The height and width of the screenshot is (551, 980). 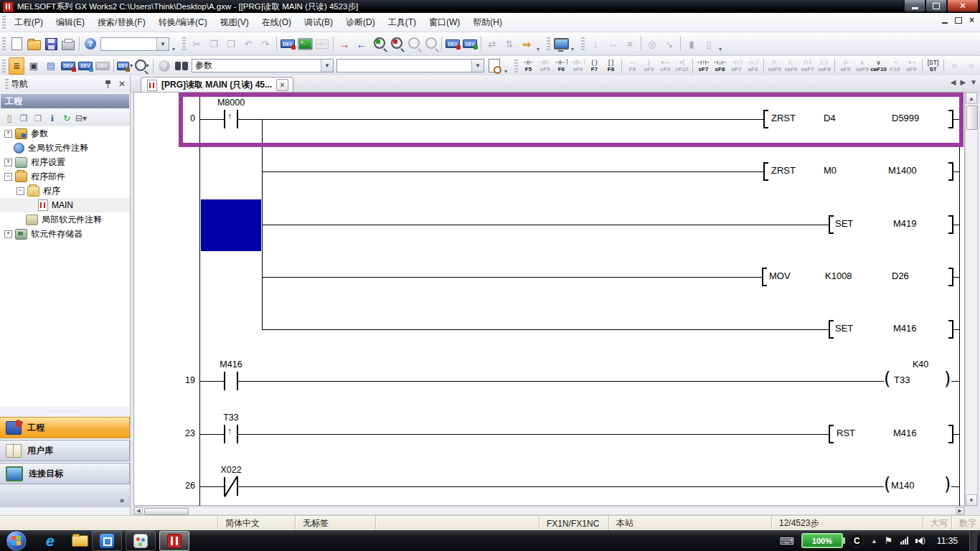 What do you see at coordinates (107, 541) in the screenshot?
I see `taskbar-app-blue` at bounding box center [107, 541].